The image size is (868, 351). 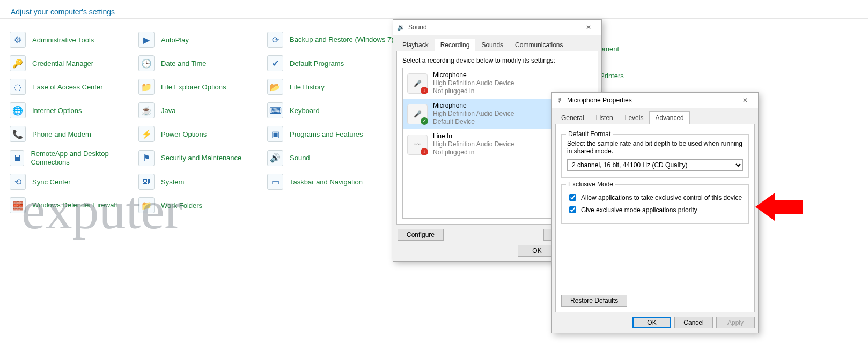 I want to click on cp-item-windows-defender-firewall: 🧱Windows Defender Firewall, so click(x=74, y=205).